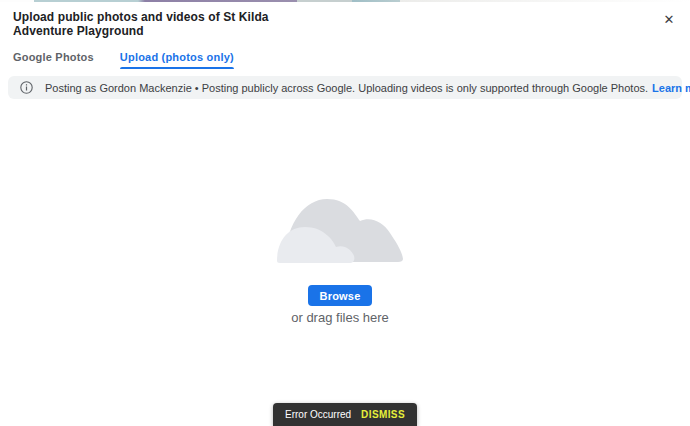 This screenshot has width=690, height=426. I want to click on tab-google-photos: Google Photos, so click(54, 60).